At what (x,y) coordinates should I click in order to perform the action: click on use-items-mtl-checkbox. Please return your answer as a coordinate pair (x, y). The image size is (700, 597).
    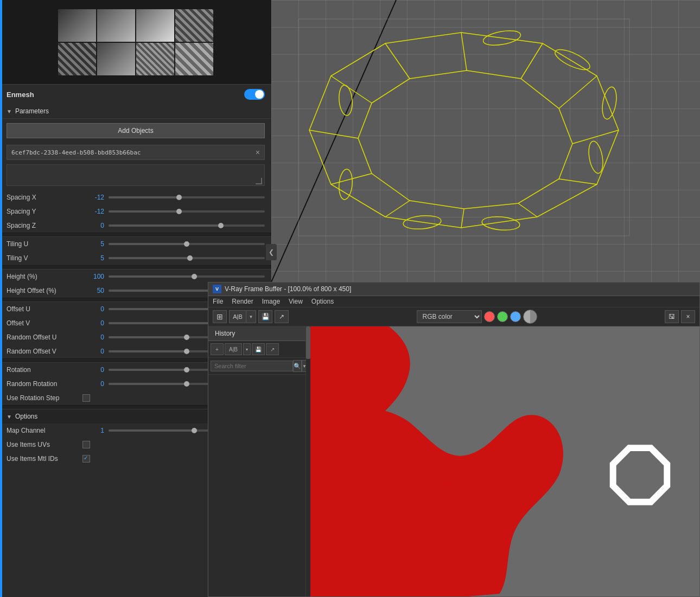
    Looking at the image, I should click on (86, 459).